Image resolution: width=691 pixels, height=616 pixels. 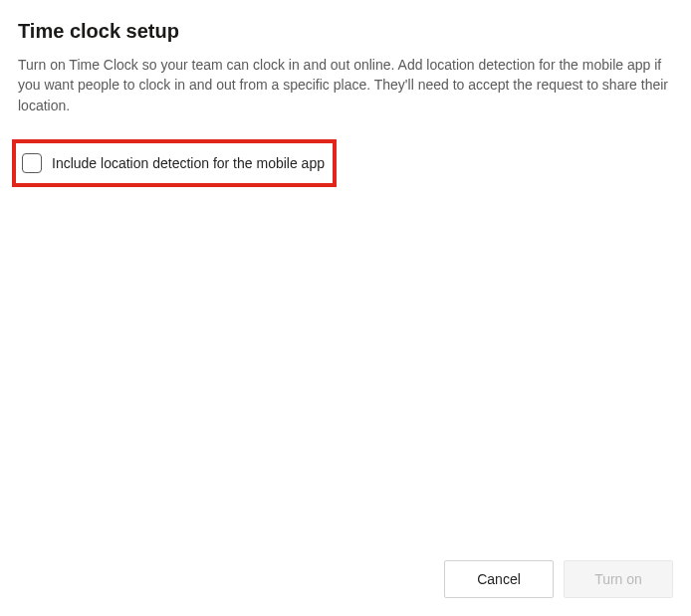 I want to click on dialog-description: Turn on Time Clock so your team can cloc…, so click(x=346, y=86).